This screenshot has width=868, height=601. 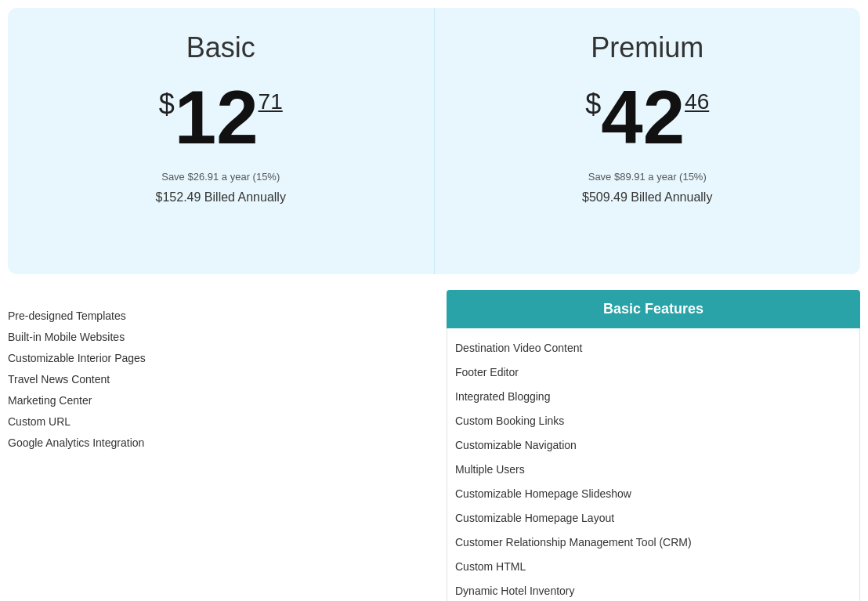 I want to click on list-item: Custom HTML, so click(x=653, y=567).